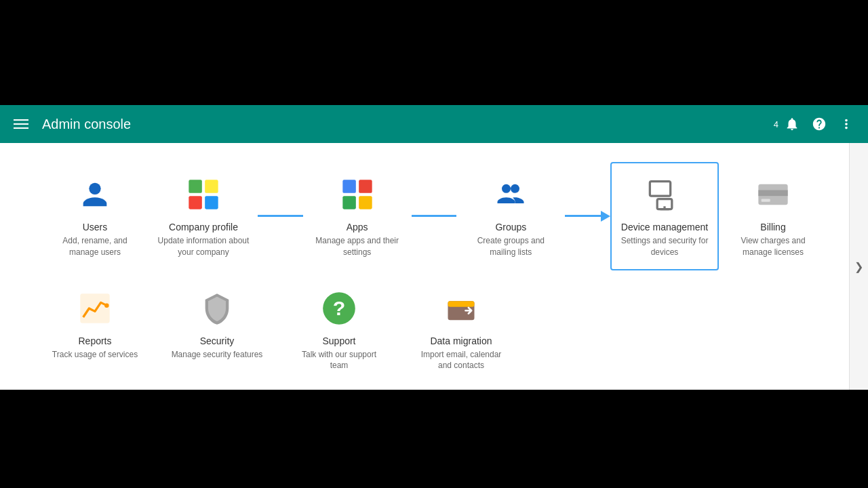 The height and width of the screenshot is (488, 868). I want to click on billing-desc: View charges and manage licenses, so click(773, 247).